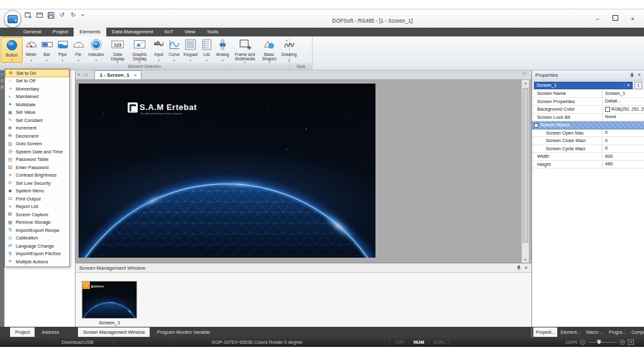  Describe the element at coordinates (32, 32) in the screenshot. I see `menu-tab-general: General` at that location.